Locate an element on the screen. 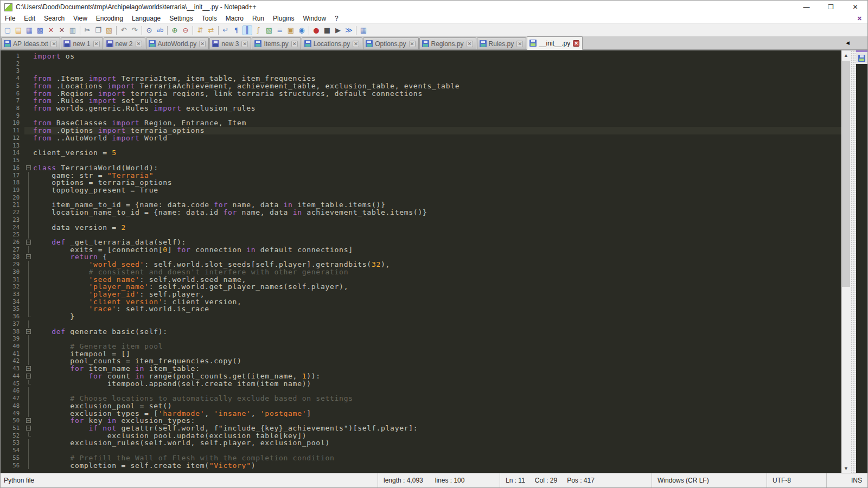 Image resolution: width=868 pixels, height=488 pixels. scrollbar-thumb is located at coordinates (846, 174).